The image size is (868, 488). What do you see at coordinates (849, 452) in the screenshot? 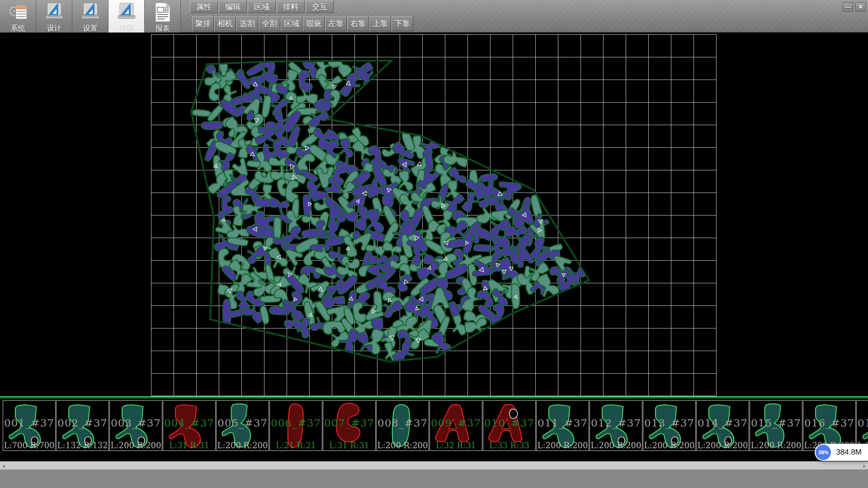
I see `memory-usage-label: 384.8M` at bounding box center [849, 452].